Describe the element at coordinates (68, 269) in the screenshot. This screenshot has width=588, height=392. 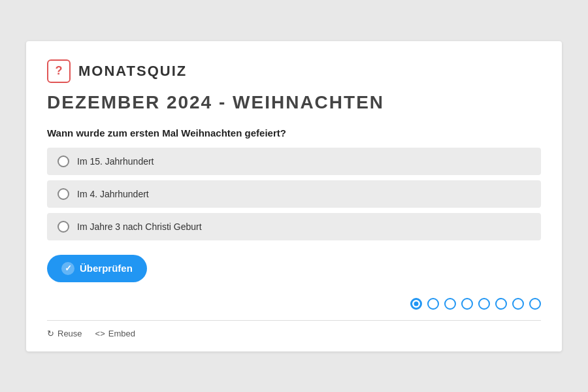
I see `checkmark-icon: ✓` at that location.